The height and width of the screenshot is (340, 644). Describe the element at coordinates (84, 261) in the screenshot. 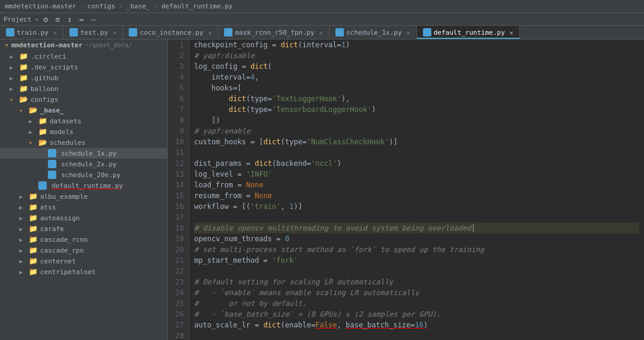

I see `sidebar-item-centernet: ▶ 📁 centernet` at that location.